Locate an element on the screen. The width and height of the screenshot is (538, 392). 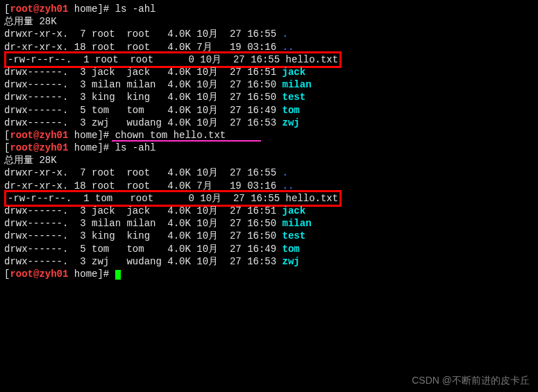
file-time: 16:51 is located at coordinates (264, 211).